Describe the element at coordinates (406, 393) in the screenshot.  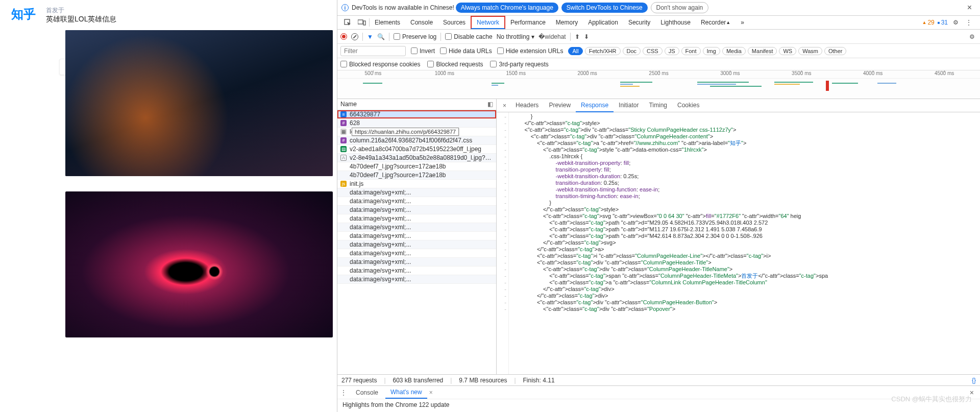
I see `drawer-whatsnew-tab: What's new` at that location.